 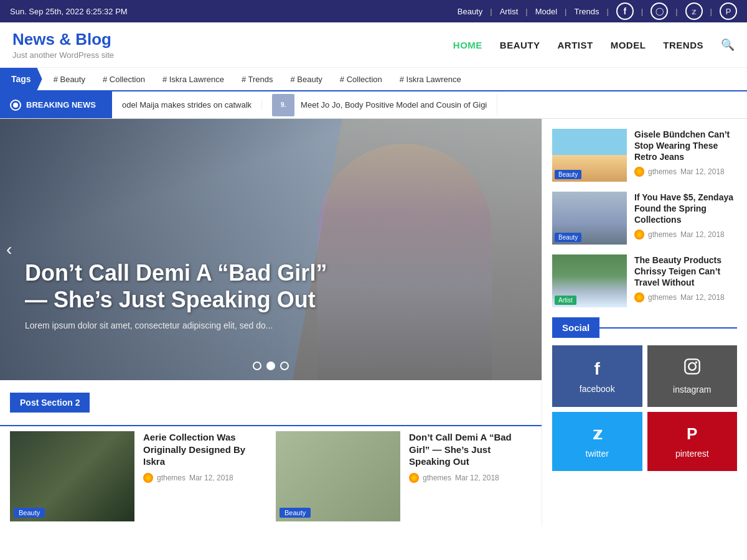 What do you see at coordinates (694, 11) in the screenshot?
I see `topbar-twitter-icon: 𝕫` at bounding box center [694, 11].